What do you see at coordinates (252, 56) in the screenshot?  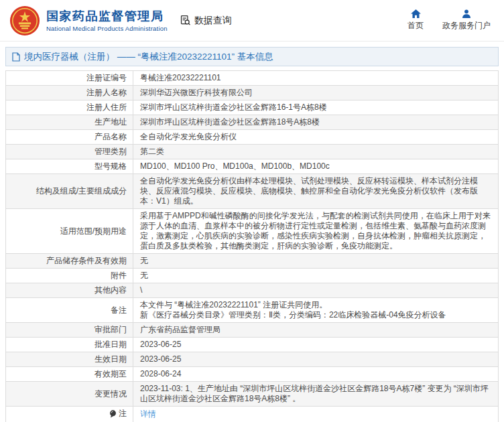 I see `breadcrumb-title-bar: 境内医疗器械（注册） —— “粤械注准20232221101” 基本信息` at bounding box center [252, 56].